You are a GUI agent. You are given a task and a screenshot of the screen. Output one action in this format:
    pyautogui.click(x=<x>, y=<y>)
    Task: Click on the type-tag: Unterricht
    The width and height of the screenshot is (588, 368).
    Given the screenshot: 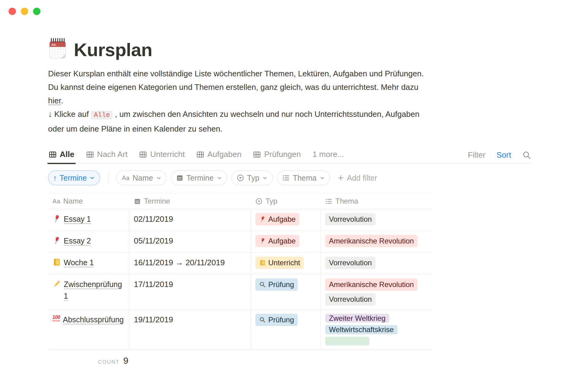 What is the action you would take?
    pyautogui.click(x=280, y=263)
    